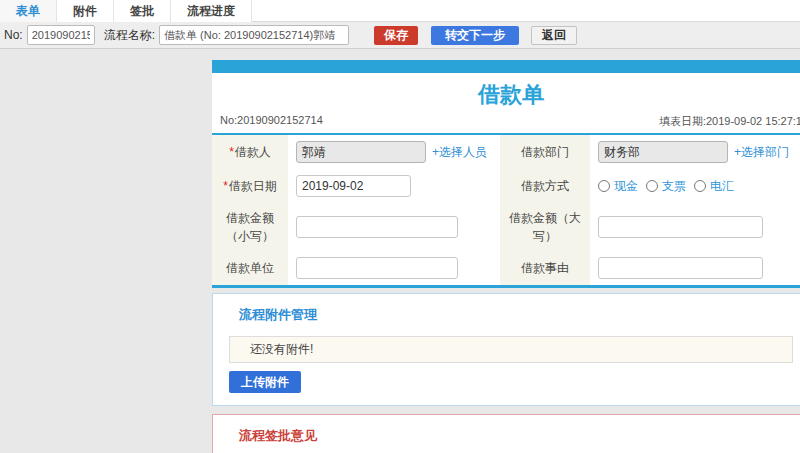  I want to click on amount-lower-field, so click(394, 227).